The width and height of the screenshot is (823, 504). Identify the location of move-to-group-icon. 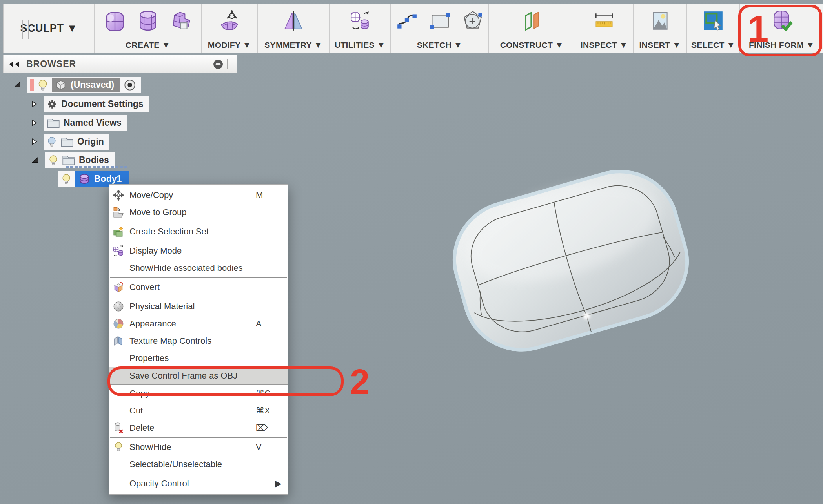
(118, 212).